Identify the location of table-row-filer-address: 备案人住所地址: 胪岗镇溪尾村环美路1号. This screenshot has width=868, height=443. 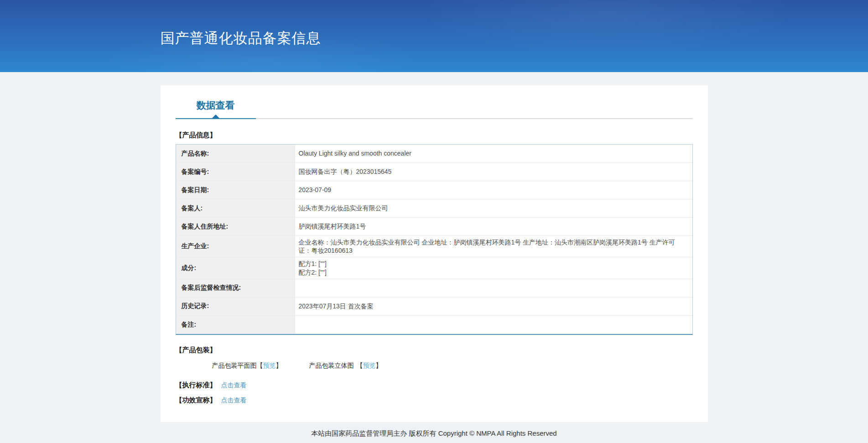
(434, 227).